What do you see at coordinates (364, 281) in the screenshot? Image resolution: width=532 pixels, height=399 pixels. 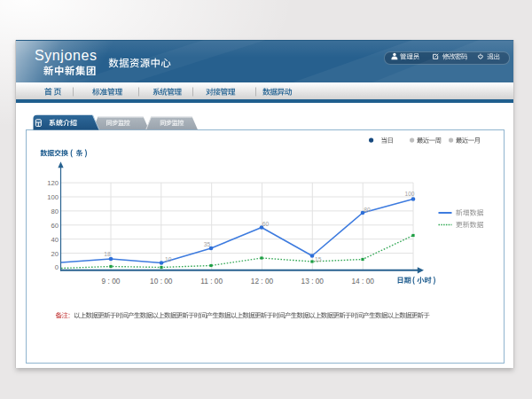 I see `svg-text: 14 : 00` at bounding box center [364, 281].